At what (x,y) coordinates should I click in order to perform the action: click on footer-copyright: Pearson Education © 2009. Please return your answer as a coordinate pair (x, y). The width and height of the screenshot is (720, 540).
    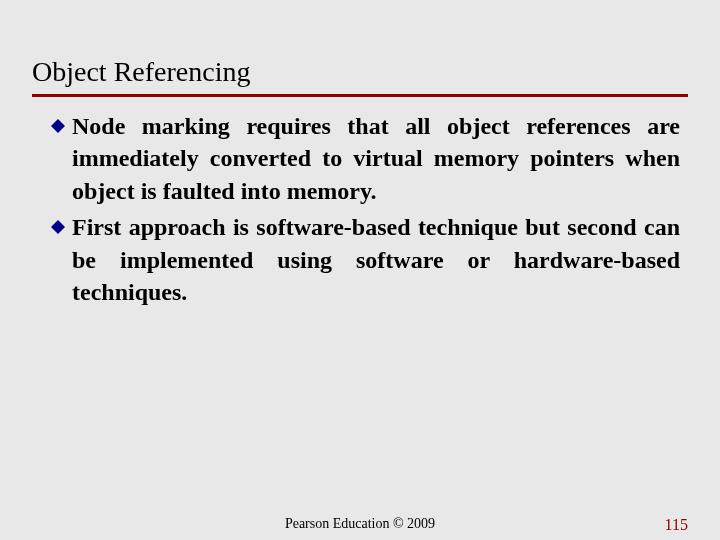
    Looking at the image, I should click on (360, 524).